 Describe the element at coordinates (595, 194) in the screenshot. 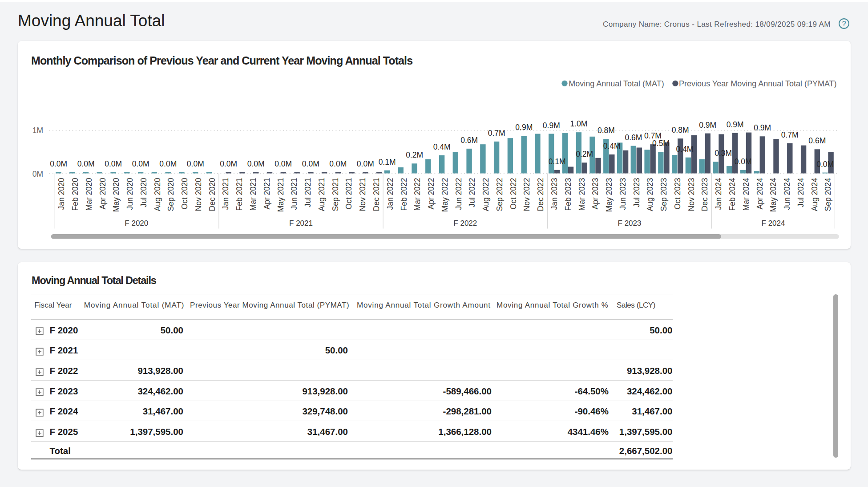

I see `svg-text: Apr 2023` at that location.